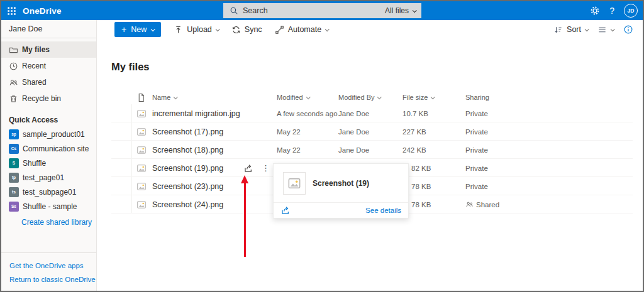 This screenshot has width=644, height=292. What do you see at coordinates (14, 207) in the screenshot?
I see `site-icon: Ss` at bounding box center [14, 207].